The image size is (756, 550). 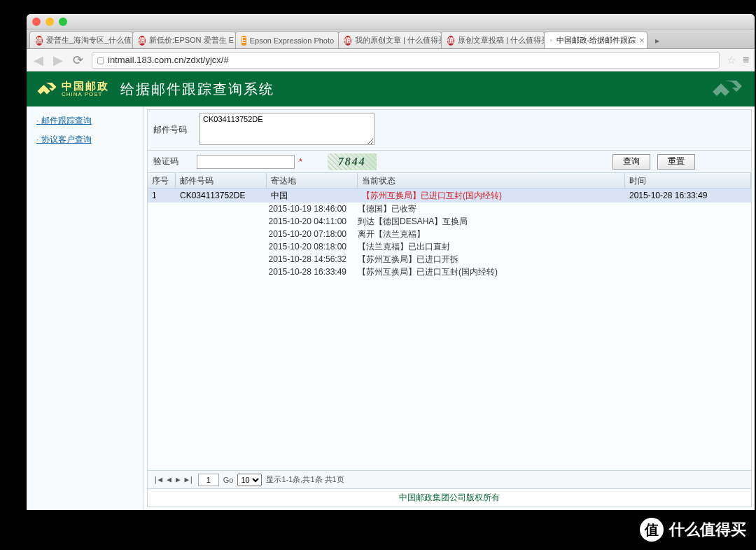 What do you see at coordinates (178, 479) in the screenshot?
I see `pager-next-button: ▶` at bounding box center [178, 479].